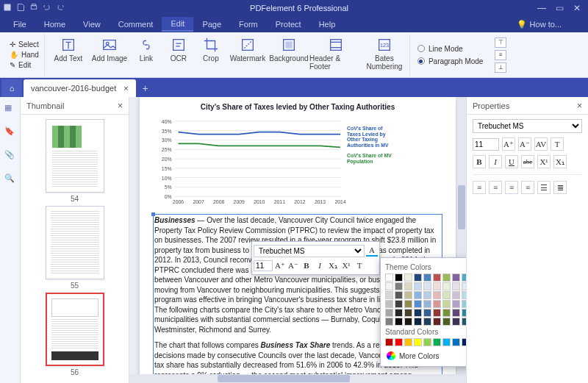 This screenshot has height=383, width=588. Describe the element at coordinates (372, 251) in the screenshot. I see `font-color-icon: A` at that location.